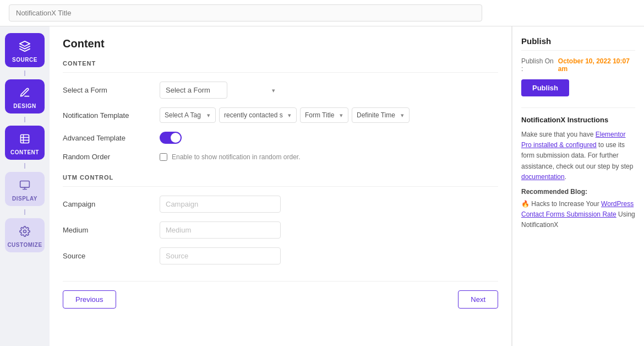 Image resolution: width=644 pixels, height=346 pixels. Describe the element at coordinates (245, 13) in the screenshot. I see `title-input` at that location.